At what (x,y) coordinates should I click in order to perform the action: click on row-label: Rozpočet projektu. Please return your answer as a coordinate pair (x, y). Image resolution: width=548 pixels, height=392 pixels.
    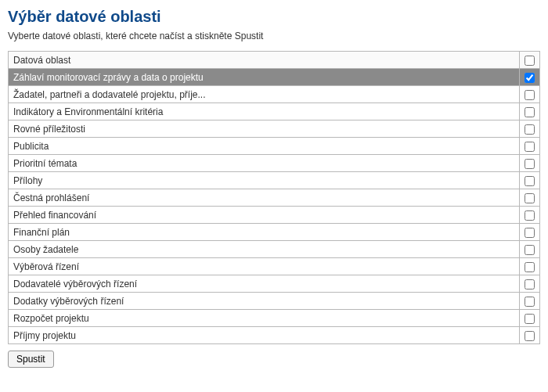
    Looking at the image, I should click on (265, 318).